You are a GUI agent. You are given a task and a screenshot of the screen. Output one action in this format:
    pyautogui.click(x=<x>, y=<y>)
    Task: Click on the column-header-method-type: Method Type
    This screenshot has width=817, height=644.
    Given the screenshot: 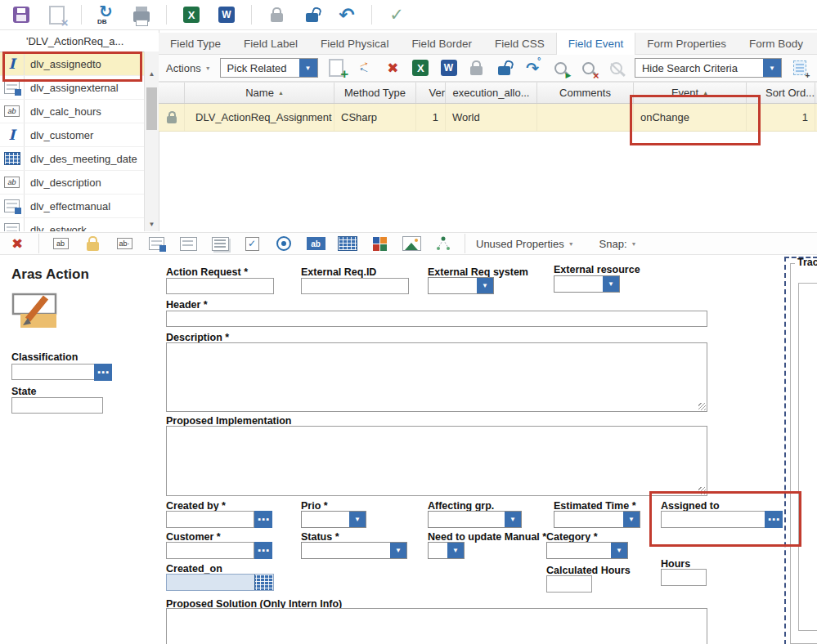 What is the action you would take?
    pyautogui.click(x=375, y=93)
    